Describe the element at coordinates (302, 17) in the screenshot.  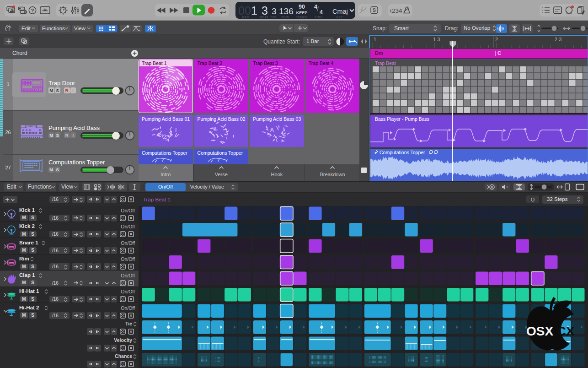
I see `svg-text: TEMPO` at that location.